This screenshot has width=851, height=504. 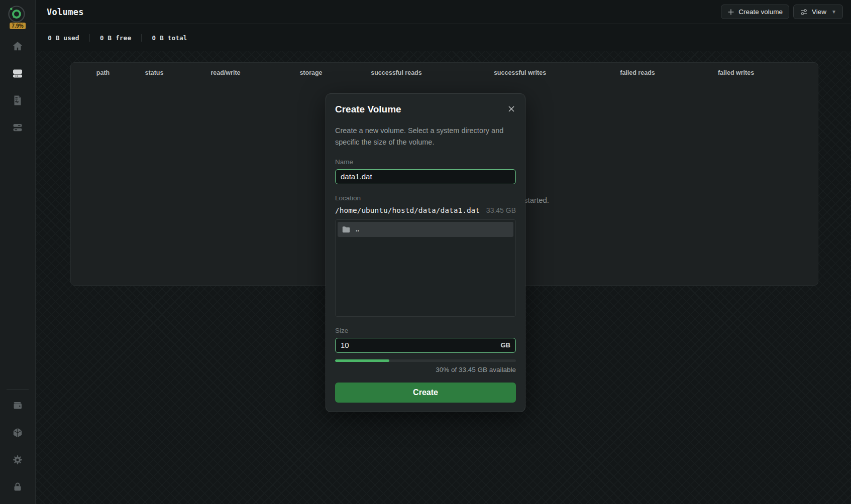 What do you see at coordinates (425, 109) in the screenshot?
I see `dialog-header: Create Volume` at bounding box center [425, 109].